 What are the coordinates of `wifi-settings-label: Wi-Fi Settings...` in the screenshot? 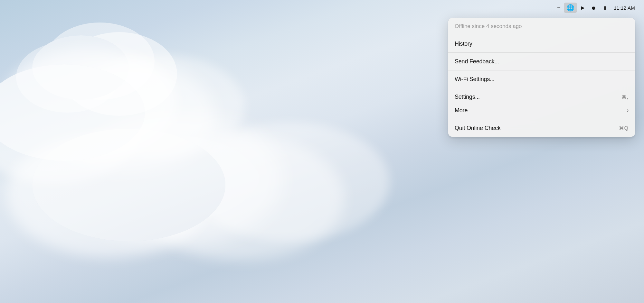 It's located at (475, 79).